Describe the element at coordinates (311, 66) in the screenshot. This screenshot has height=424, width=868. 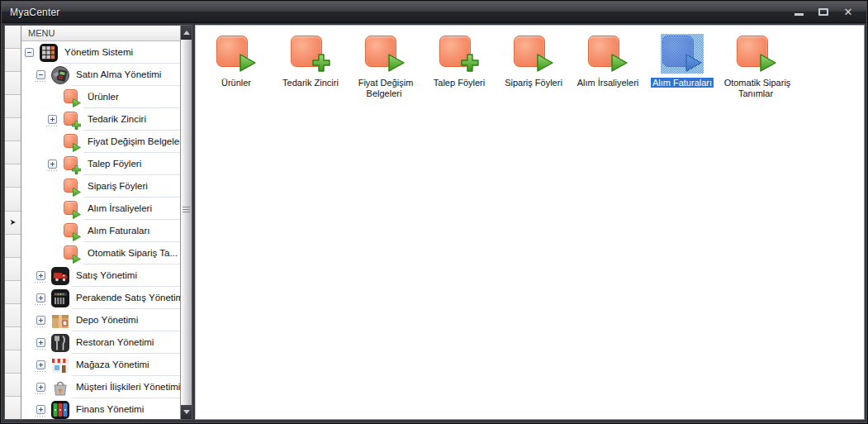
I see `shortcut-tedarik-zinciri: Tedarik Zinciri` at that location.